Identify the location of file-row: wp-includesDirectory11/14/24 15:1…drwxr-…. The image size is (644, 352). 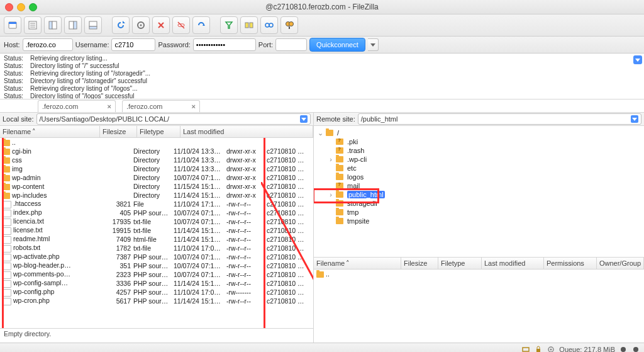
(157, 195).